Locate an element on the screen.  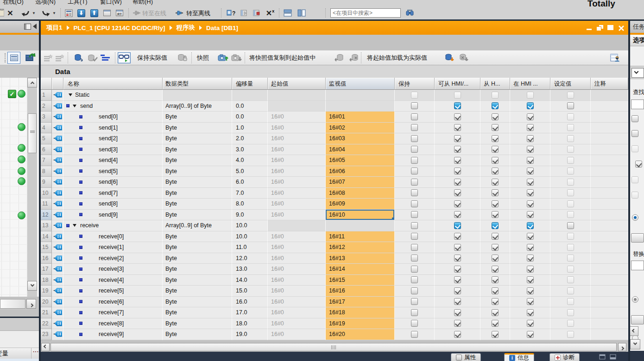
breadcrumb-item: 项目1 is located at coordinates (55, 28).